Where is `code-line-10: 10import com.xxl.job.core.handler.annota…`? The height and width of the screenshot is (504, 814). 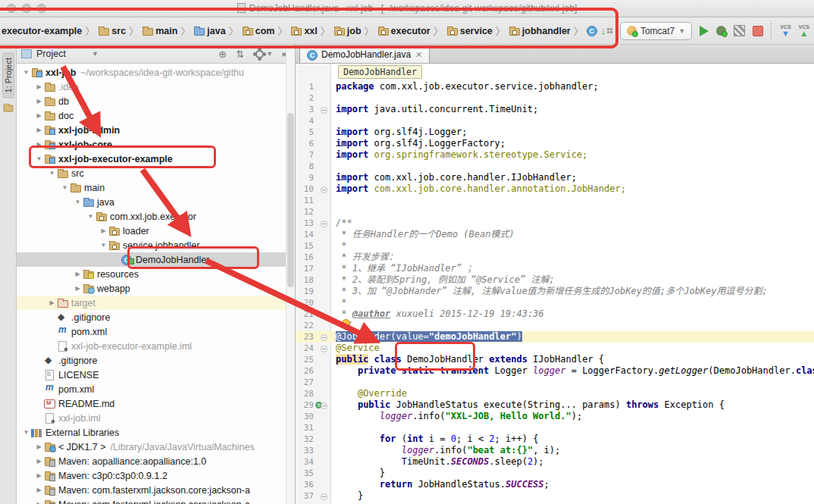
code-line-10: 10import com.xxl.job.core.handler.annota… is located at coordinates (555, 189).